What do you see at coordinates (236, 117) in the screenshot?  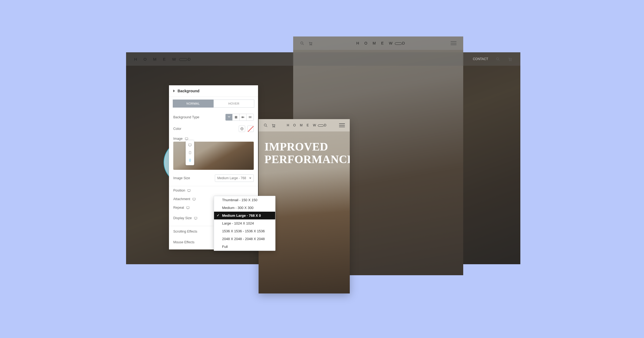 I see `bgtype-gradient-icon` at bounding box center [236, 117].